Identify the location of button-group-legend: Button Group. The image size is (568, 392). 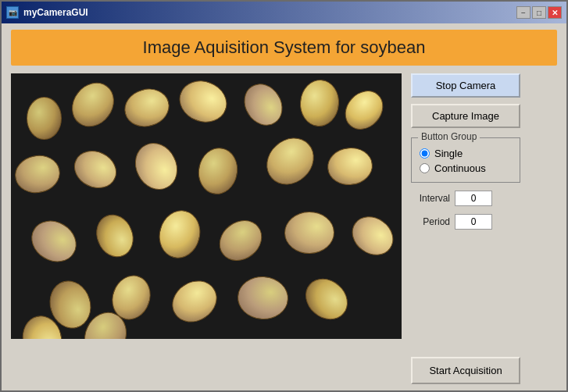
(448, 137).